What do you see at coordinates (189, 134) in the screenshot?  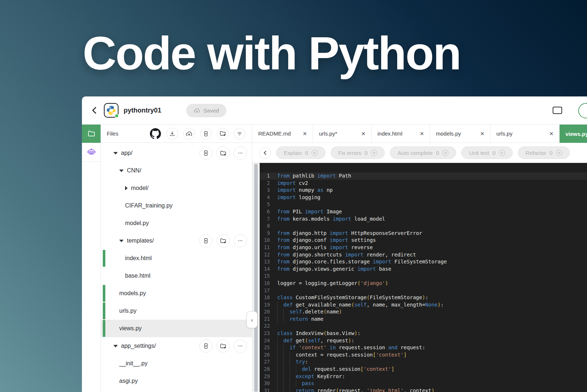 I see `cloud-upload-button` at bounding box center [189, 134].